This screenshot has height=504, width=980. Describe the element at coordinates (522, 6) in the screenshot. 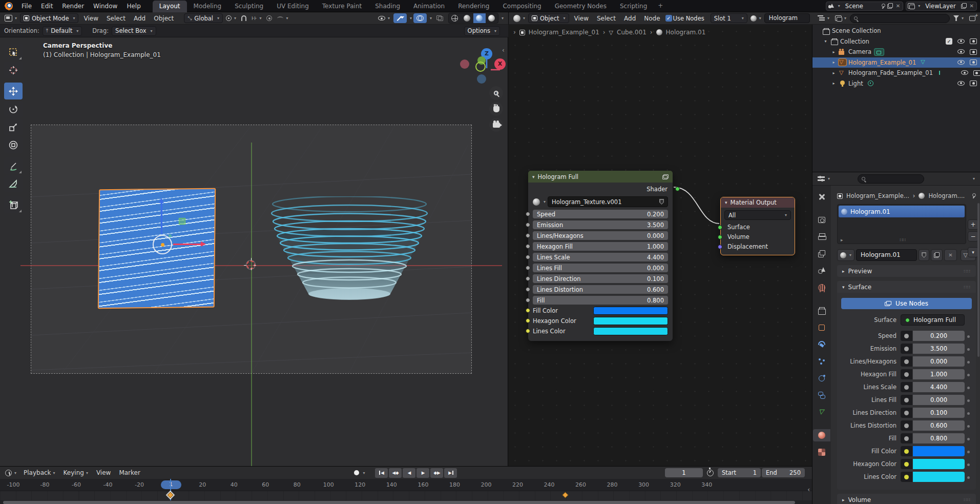

I see `workspace-tab: Compositing` at that location.